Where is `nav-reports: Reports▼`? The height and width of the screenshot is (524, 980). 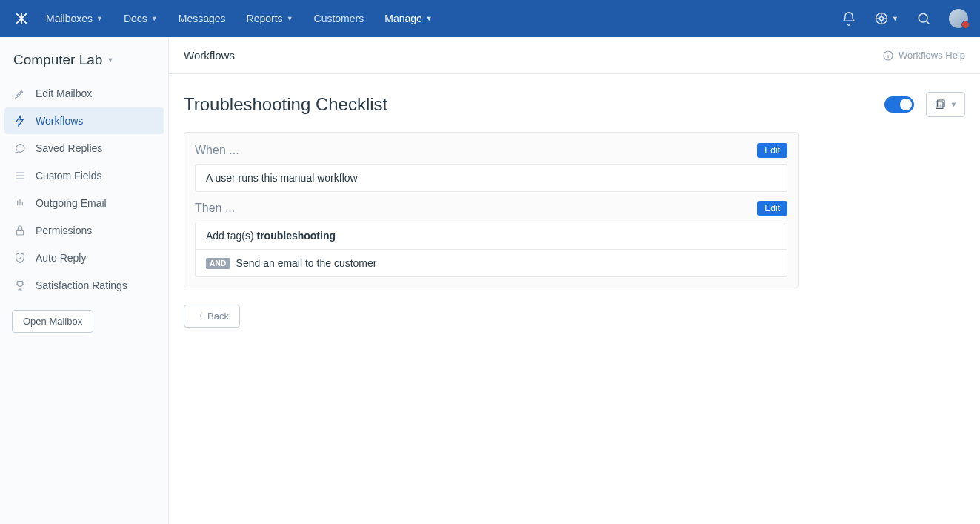 nav-reports: Reports▼ is located at coordinates (270, 19).